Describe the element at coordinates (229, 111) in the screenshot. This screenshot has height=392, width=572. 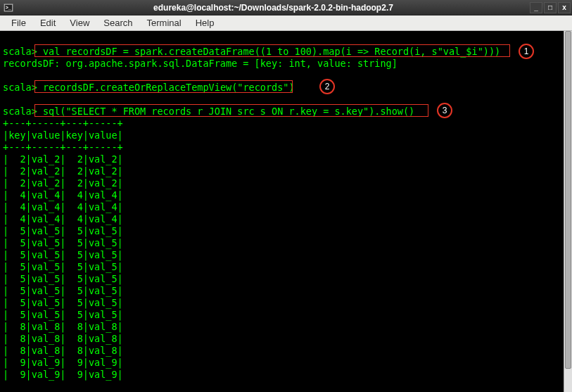
I see `cmd-3: sql("SELECT * FROM records r JOIN src s …` at that location.